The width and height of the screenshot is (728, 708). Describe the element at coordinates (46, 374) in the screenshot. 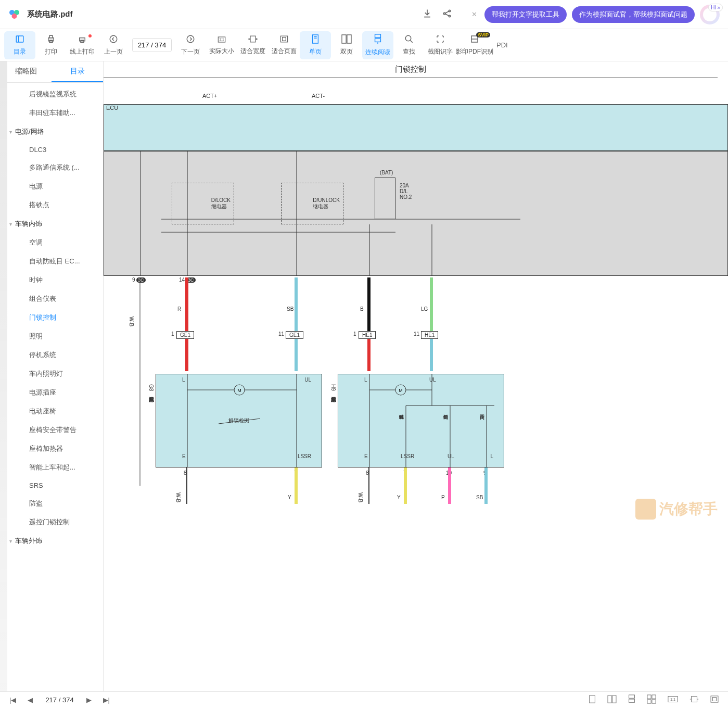

I see `tree-item-label: 车内照明灯` at that location.